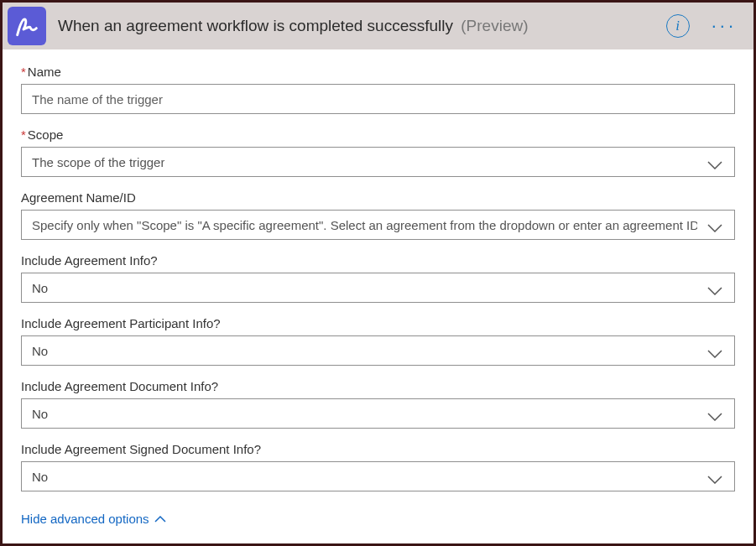 The width and height of the screenshot is (756, 546). What do you see at coordinates (378, 476) in the screenshot?
I see `include-signed-select: No` at bounding box center [378, 476].